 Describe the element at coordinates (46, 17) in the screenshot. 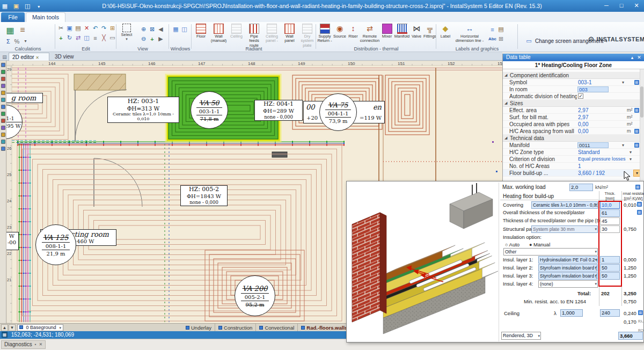

I see `tab-main-tools: Main tools` at that location.